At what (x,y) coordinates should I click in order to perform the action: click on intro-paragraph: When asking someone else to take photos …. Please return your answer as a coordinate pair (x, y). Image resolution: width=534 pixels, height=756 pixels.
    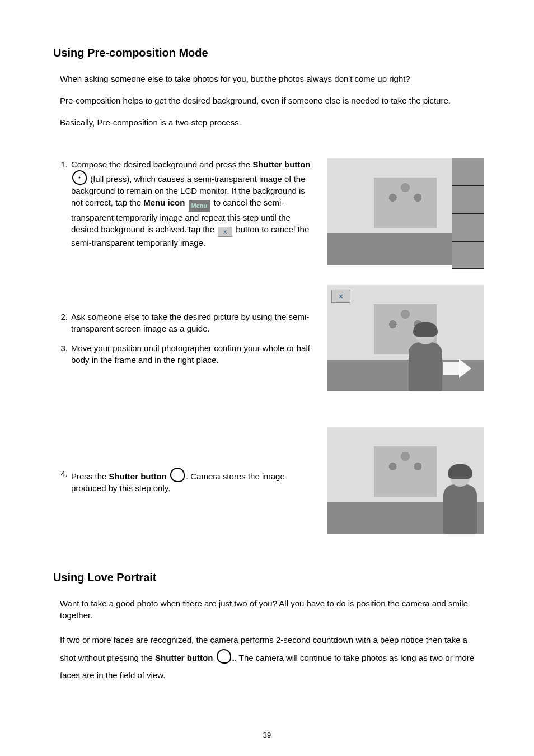
    Looking at the image, I should click on (272, 78).